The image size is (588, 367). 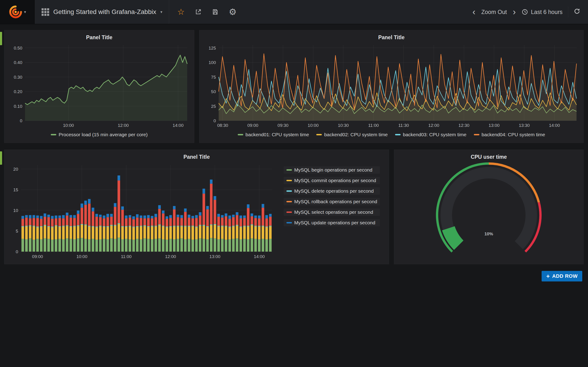 I want to click on refresh-icon, so click(x=577, y=12).